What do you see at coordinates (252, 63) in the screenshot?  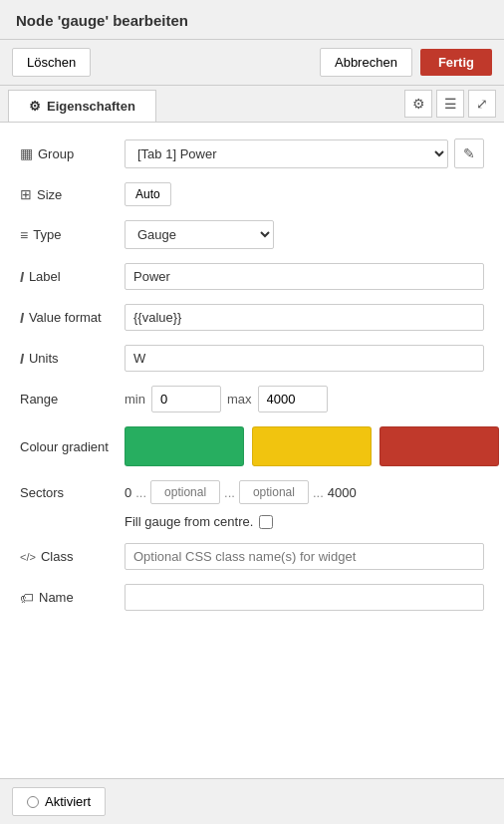 I see `toolbar: Löschen Abbrechen Fertig` at bounding box center [252, 63].